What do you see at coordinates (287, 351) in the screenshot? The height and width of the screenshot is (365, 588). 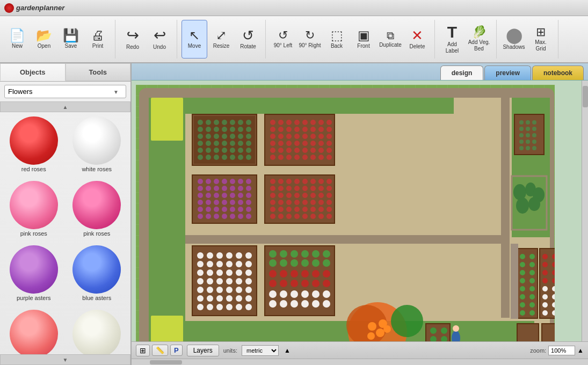 I see `units-arrow-up: ▲` at bounding box center [287, 351].